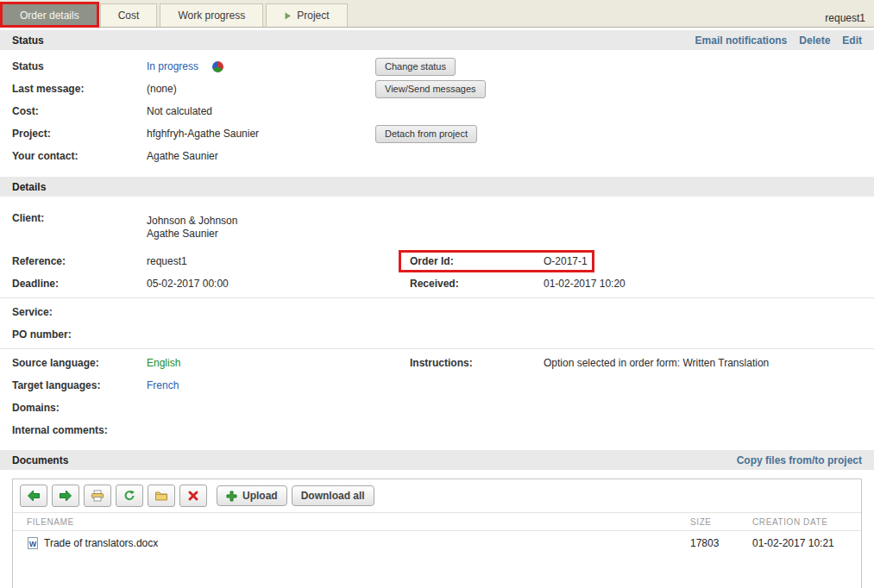 Image resolution: width=874 pixels, height=588 pixels. Describe the element at coordinates (79, 430) in the screenshot. I see `internal-comments-label: Internal comments:` at that location.